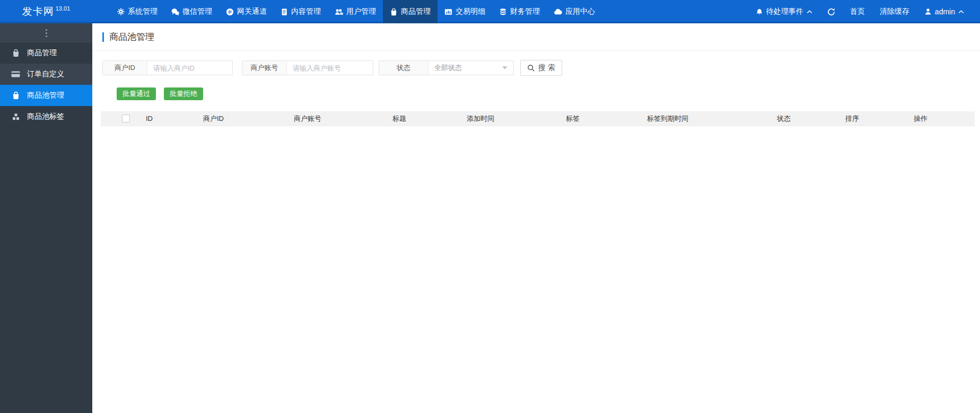 This screenshot has width=980, height=413. What do you see at coordinates (192, 12) in the screenshot?
I see `nav-item-wechat: 微信管理` at bounding box center [192, 12].